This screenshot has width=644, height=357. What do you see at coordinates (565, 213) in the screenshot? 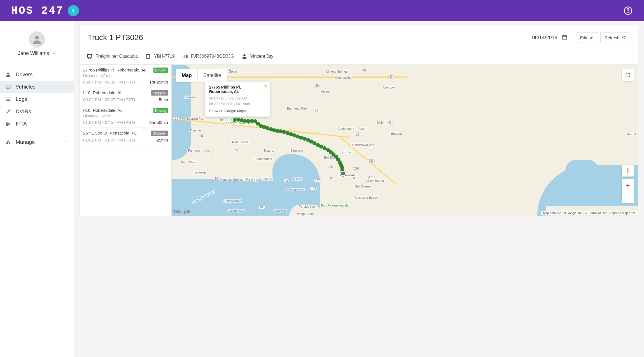
I see `map-attrib: Map data ©2019 Google, INEGI` at bounding box center [565, 213].